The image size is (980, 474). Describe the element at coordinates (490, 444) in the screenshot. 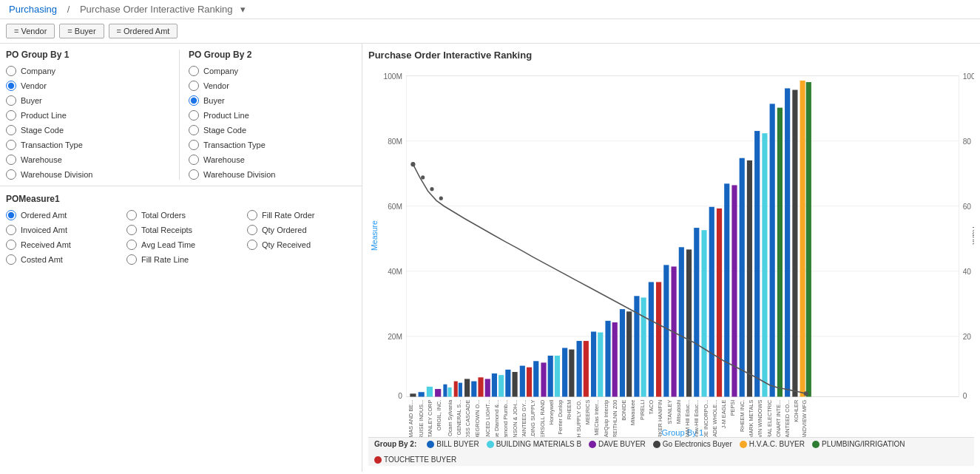

I see `building-materials-dot` at that location.